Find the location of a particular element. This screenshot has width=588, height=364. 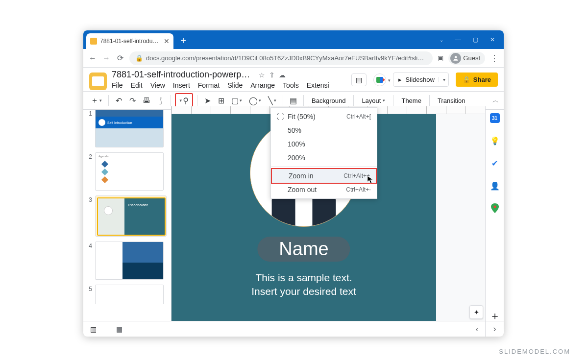

explore-icon: ✦ is located at coordinates (476, 313).